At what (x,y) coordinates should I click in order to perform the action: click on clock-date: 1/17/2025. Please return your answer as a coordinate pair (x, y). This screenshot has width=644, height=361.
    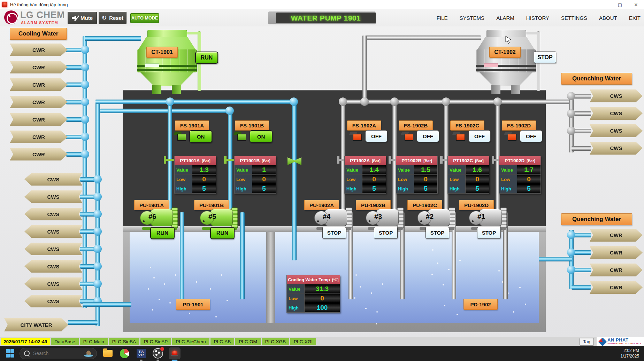
    Looking at the image, I should click on (630, 356).